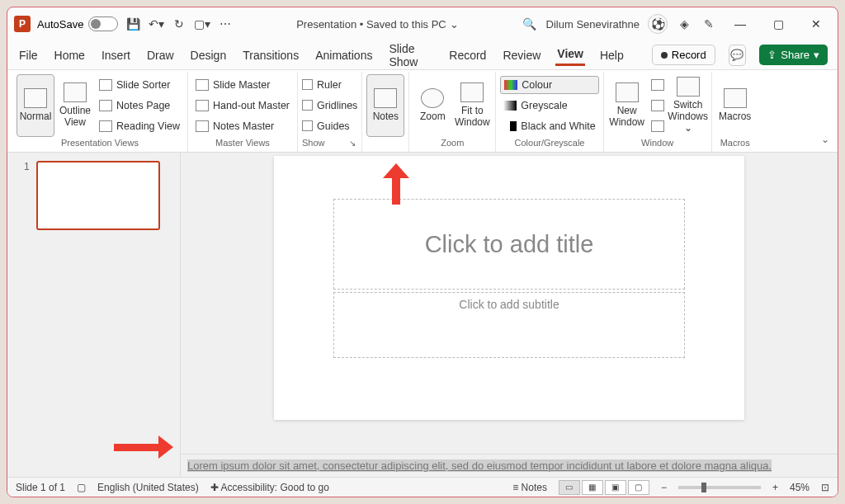  Describe the element at coordinates (509, 325) in the screenshot. I see `subtitle-placeholder: Click to add subtitle` at that location.